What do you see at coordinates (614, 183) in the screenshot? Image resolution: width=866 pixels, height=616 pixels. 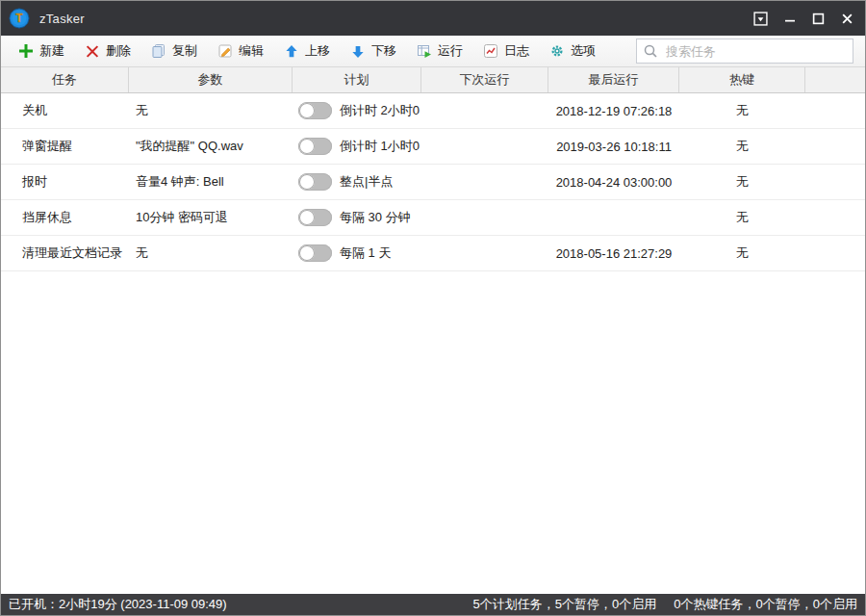 I see `last-run-cell: 2018-04-24 03:00:00` at bounding box center [614, 183].